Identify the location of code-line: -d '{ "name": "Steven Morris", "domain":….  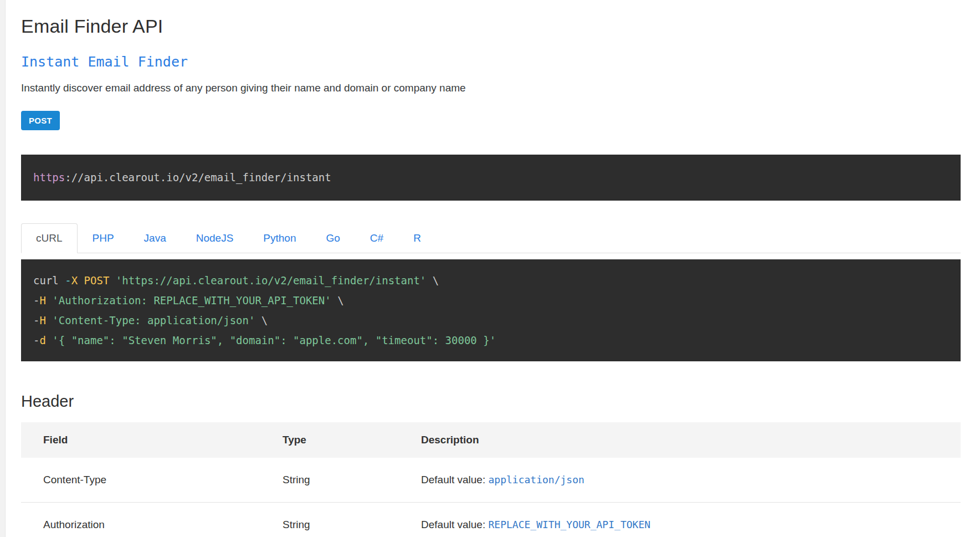
(491, 340).